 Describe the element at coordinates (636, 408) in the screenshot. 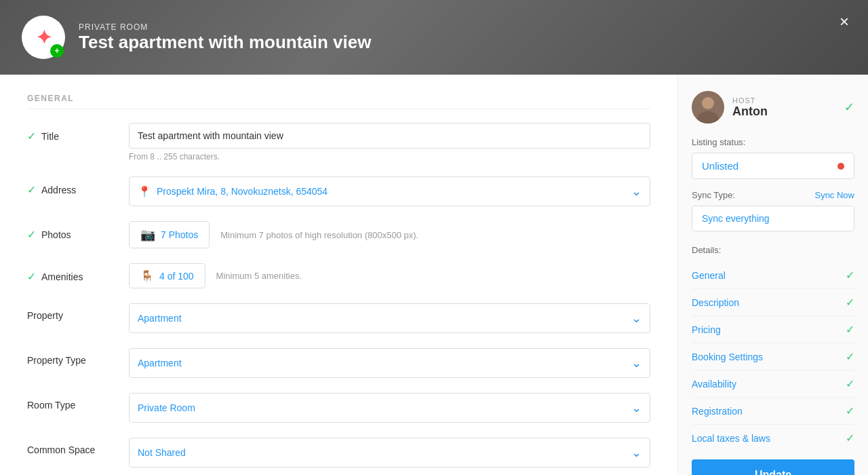

I see `room-type-chevron-icon: ⌄` at that location.